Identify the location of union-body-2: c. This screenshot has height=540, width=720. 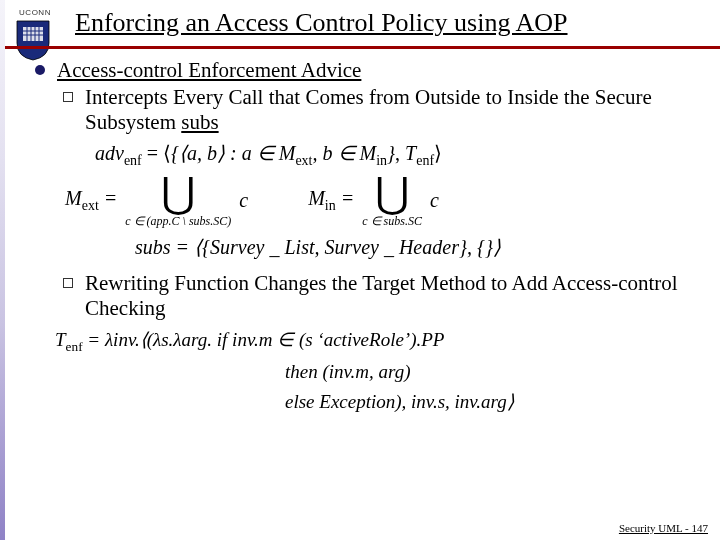
(434, 200).